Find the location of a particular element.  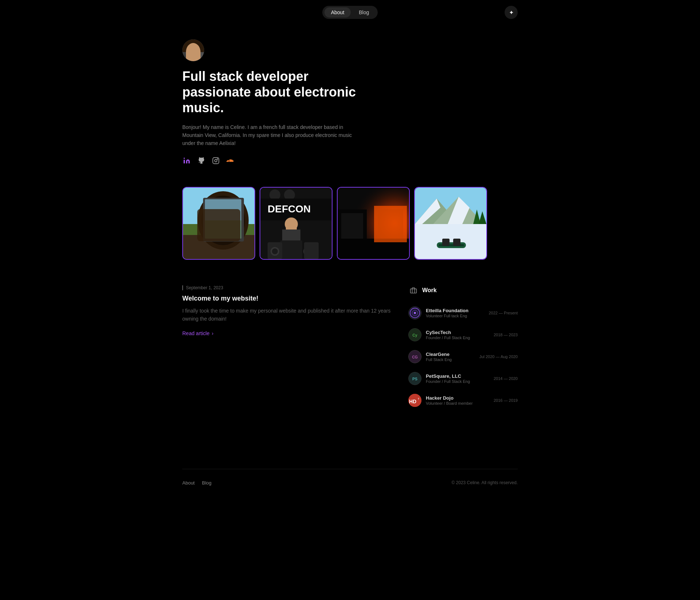

content-area: September 1, 2023 Welcome to my website!… is located at coordinates (350, 341).